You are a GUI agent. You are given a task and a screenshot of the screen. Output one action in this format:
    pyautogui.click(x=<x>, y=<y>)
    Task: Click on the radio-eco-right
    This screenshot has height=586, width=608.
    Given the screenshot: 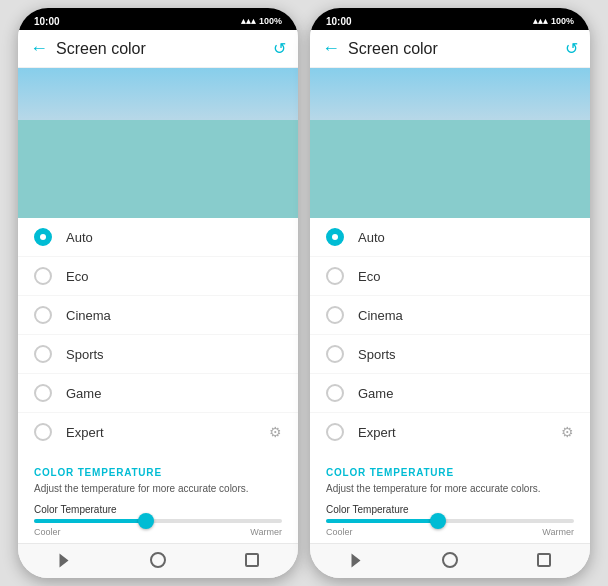 What is the action you would take?
    pyautogui.click(x=335, y=276)
    